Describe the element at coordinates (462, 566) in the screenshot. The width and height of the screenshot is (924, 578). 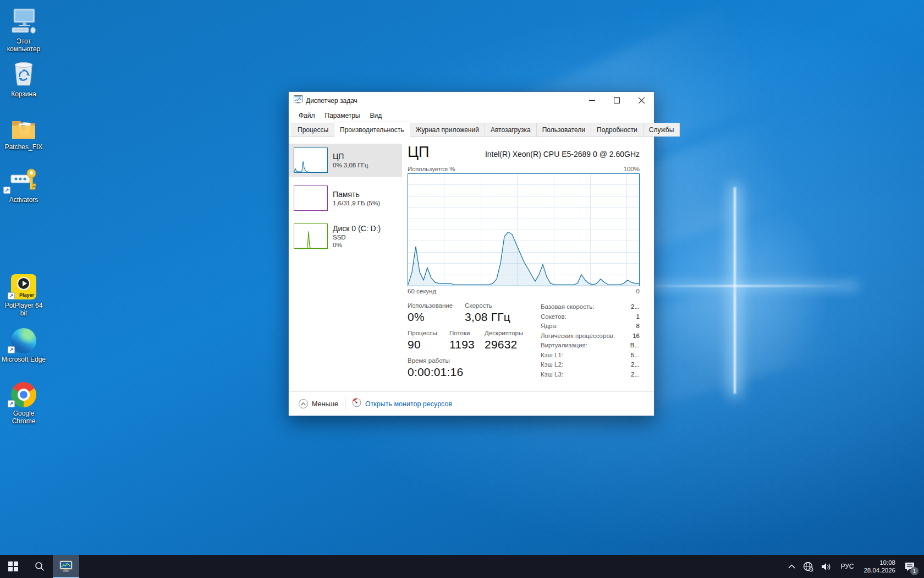
I see `taskbar: РУС 10:08 28.04.2026 1` at that location.